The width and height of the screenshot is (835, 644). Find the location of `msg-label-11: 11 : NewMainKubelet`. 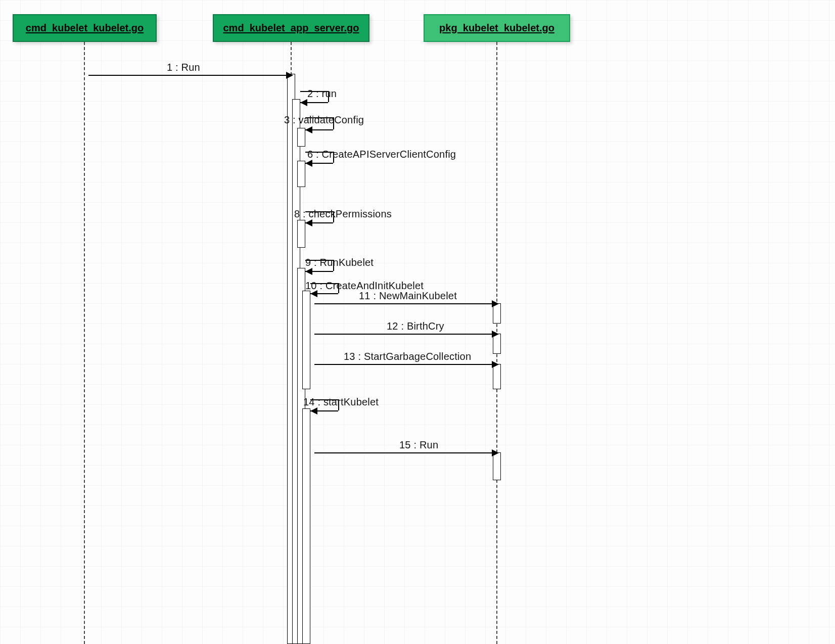

msg-label-11: 11 : NewMainKubelet is located at coordinates (408, 296).